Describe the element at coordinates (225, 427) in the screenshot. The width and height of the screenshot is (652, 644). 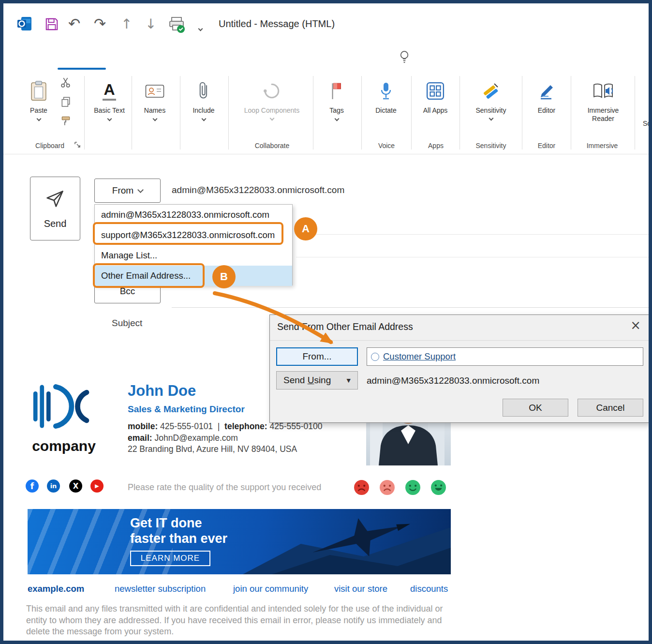
I see `signature-phone-line: mobile: 425-555-0101 | telephone: 425-55…` at that location.